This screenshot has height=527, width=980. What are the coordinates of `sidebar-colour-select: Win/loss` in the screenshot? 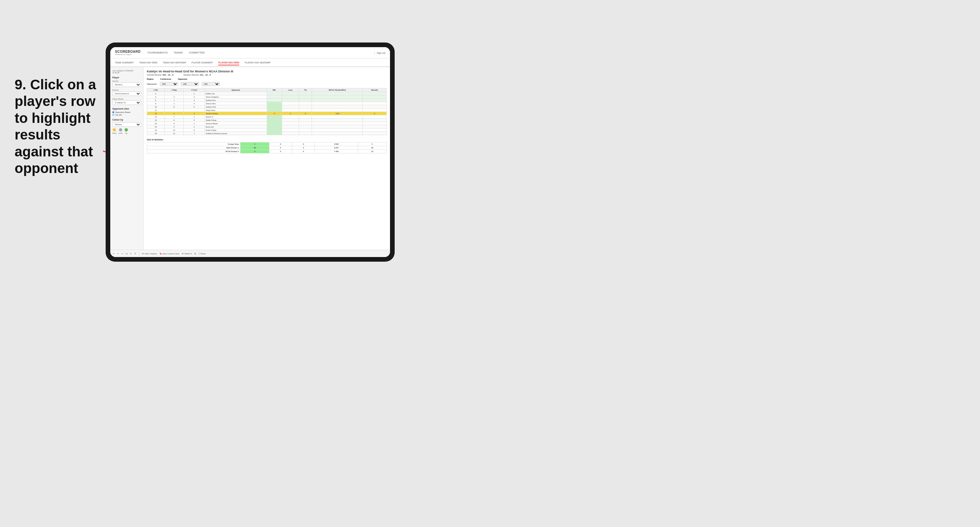 It's located at (127, 125).